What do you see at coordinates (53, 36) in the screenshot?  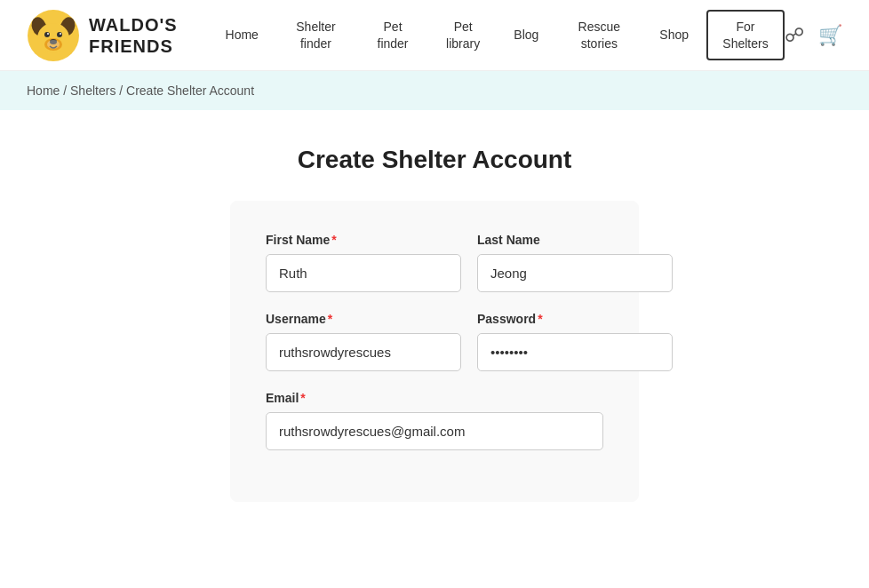 I see `logo-icon` at bounding box center [53, 36].